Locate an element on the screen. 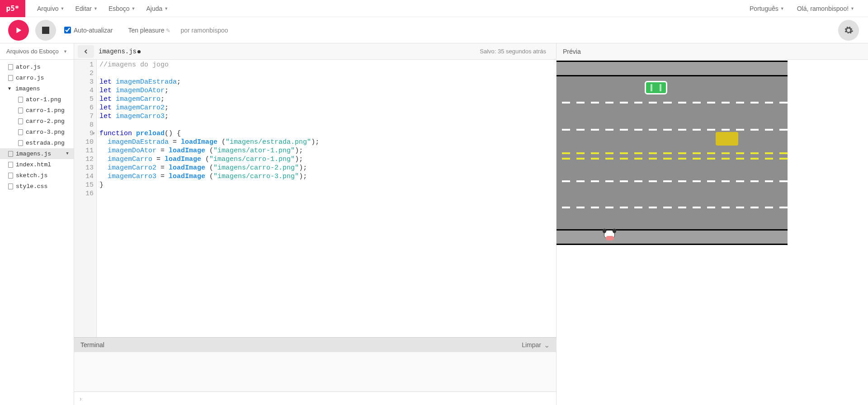  settings-button is located at coordinates (849, 30).